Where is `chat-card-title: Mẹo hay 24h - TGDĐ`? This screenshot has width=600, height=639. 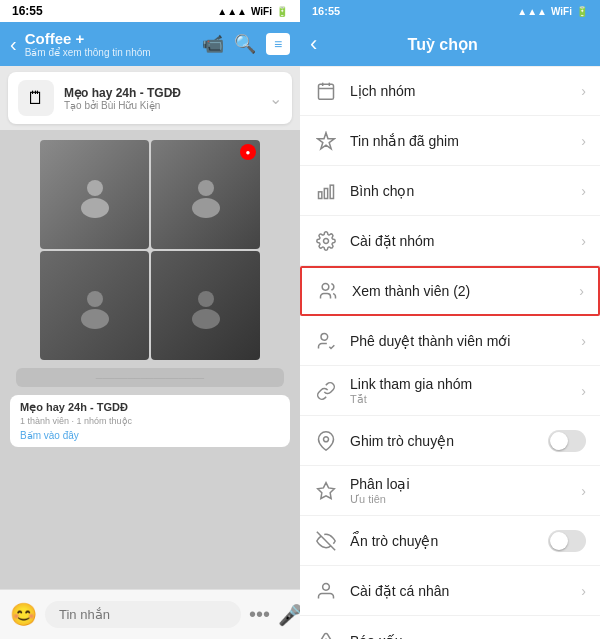
chat-card-title: Mẹo hay 24h - TGDĐ is located at coordinates (150, 408).